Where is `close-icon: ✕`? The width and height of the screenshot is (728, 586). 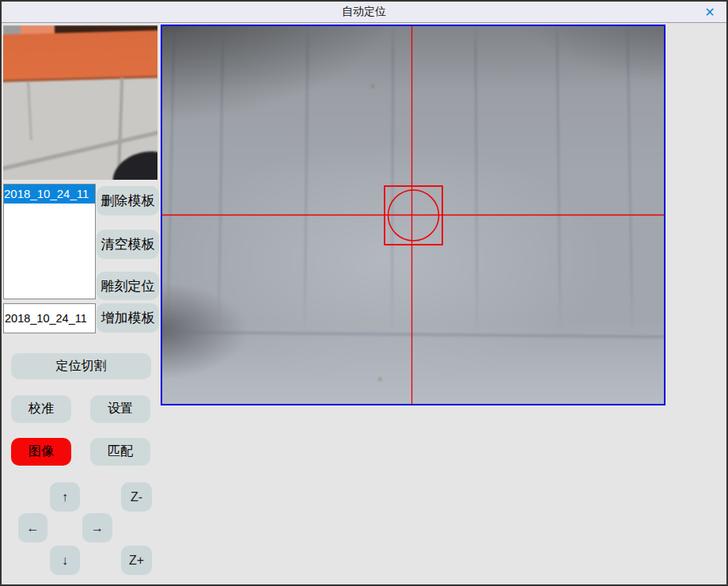 close-icon: ✕ is located at coordinates (710, 13).